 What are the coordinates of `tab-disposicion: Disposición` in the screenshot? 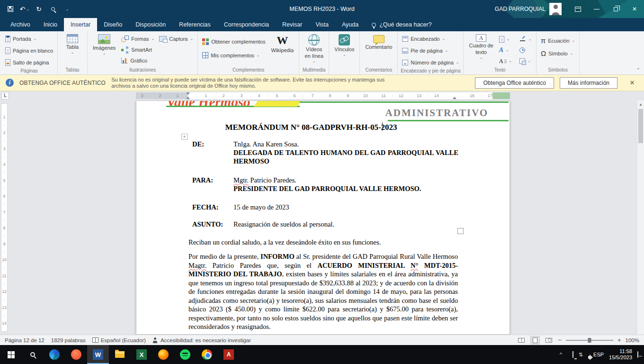 It's located at (151, 25).